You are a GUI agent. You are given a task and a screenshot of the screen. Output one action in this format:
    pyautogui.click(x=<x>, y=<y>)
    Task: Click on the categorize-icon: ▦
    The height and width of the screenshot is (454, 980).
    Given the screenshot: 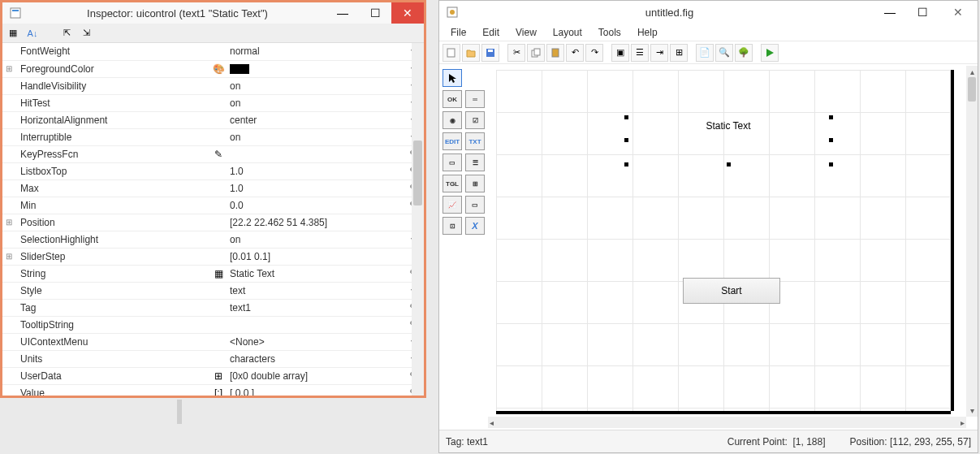 What is the action you would take?
    pyautogui.click(x=13, y=33)
    